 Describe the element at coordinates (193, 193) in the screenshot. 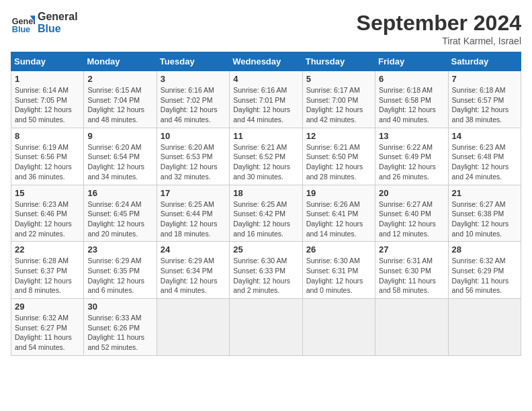

I see `day-number: 17` at that location.